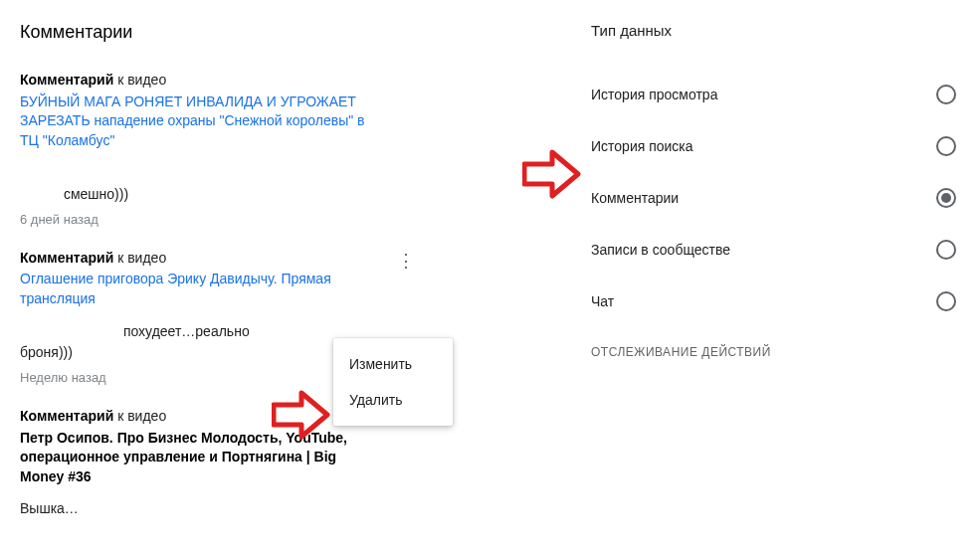 This screenshot has height=556, width=980. I want to click on radio-row-chat: Чат, so click(774, 301).